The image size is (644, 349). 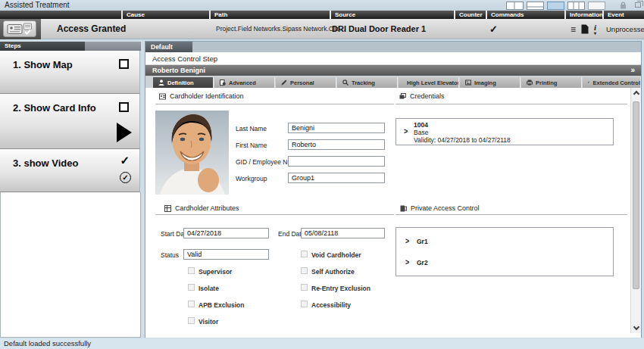 What do you see at coordinates (379, 29) in the screenshot?
I see `event-source: DRI Dual Door Reader 1` at bounding box center [379, 29].